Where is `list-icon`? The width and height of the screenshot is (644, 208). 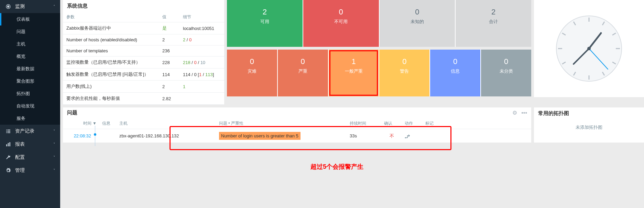
list-icon is located at coordinates (8, 131).